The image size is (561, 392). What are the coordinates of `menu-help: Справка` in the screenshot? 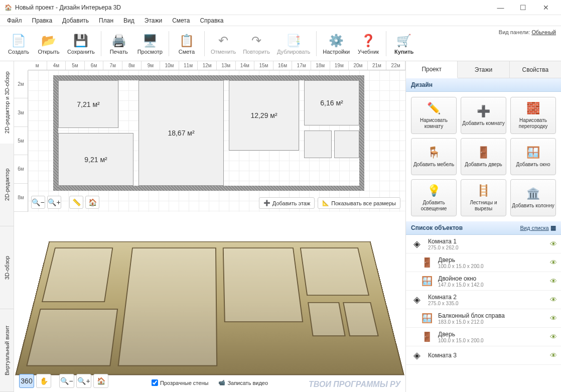 It's located at (212, 21).